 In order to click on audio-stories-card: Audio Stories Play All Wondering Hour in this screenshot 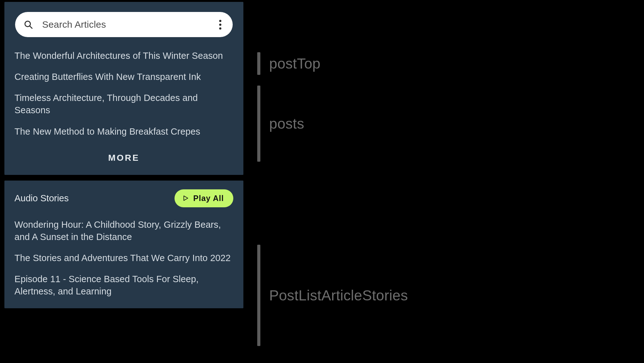, I will do `click(124, 245)`.